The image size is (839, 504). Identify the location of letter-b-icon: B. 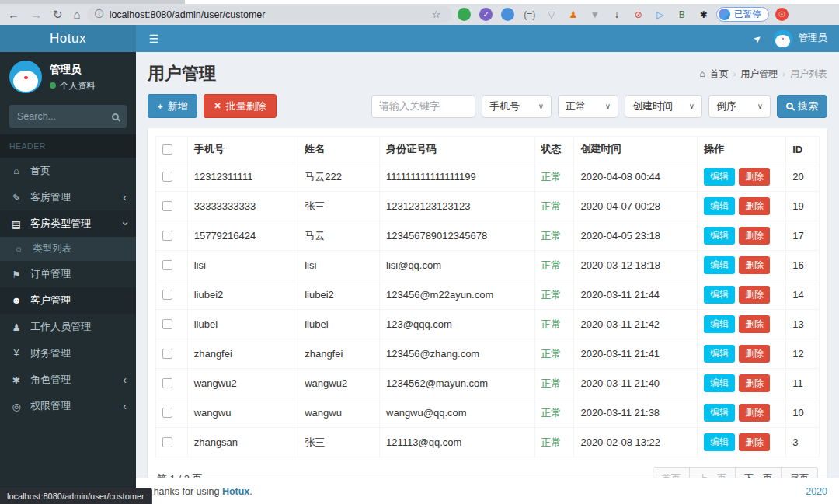
(682, 14).